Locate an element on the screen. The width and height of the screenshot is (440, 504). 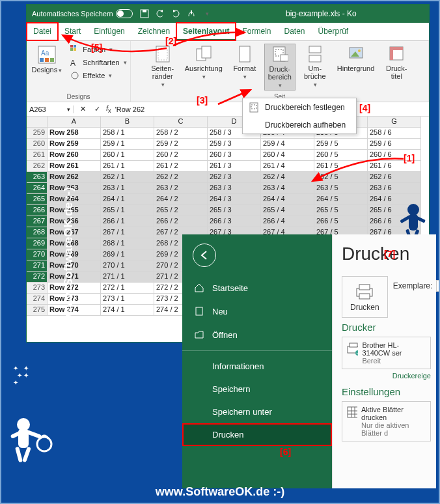
row-header-268: 268 is located at coordinates (37, 233).